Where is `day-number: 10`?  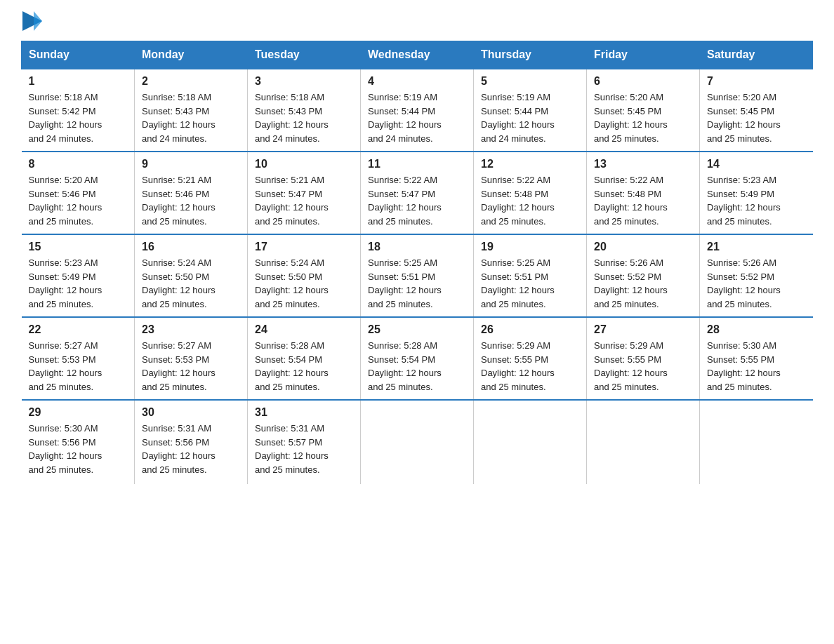
day-number: 10 is located at coordinates (304, 164).